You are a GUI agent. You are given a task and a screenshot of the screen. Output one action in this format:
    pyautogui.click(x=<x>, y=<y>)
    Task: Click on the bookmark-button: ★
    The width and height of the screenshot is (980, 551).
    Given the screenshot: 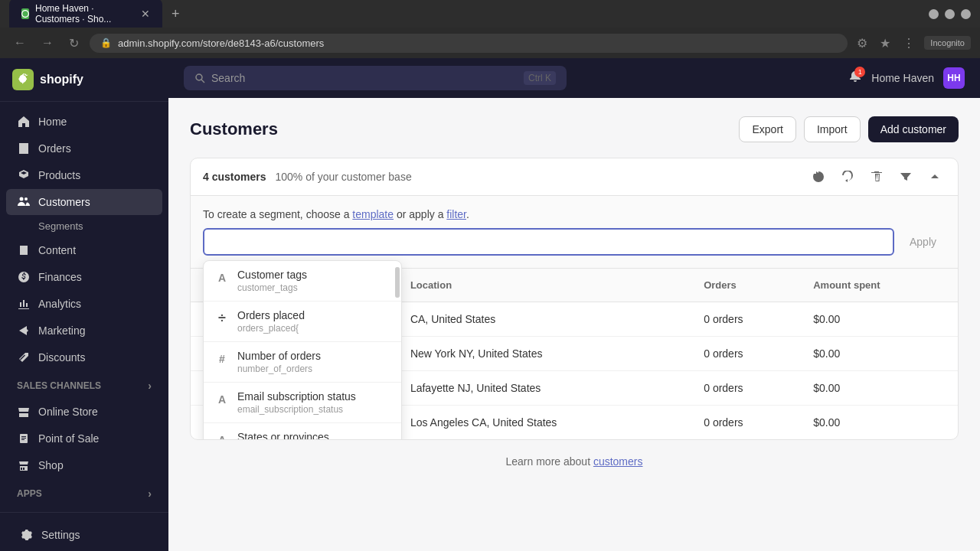 What is the action you would take?
    pyautogui.click(x=885, y=43)
    